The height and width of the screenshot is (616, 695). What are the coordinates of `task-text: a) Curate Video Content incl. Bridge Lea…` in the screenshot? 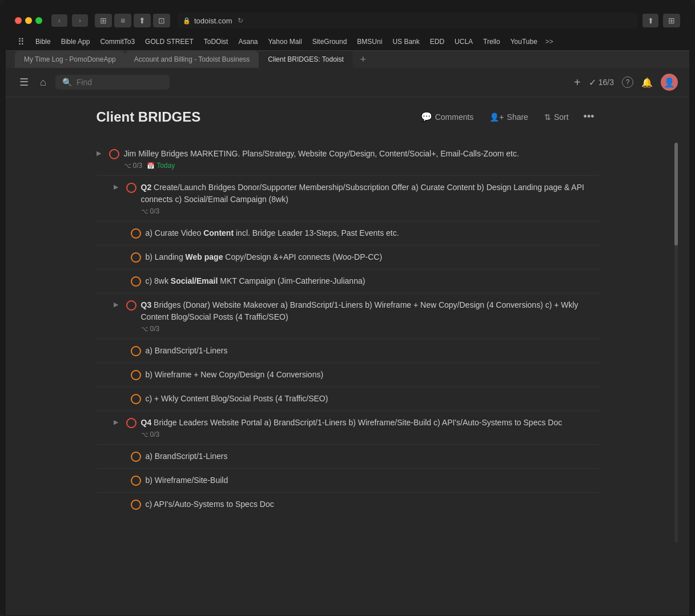 It's located at (372, 233).